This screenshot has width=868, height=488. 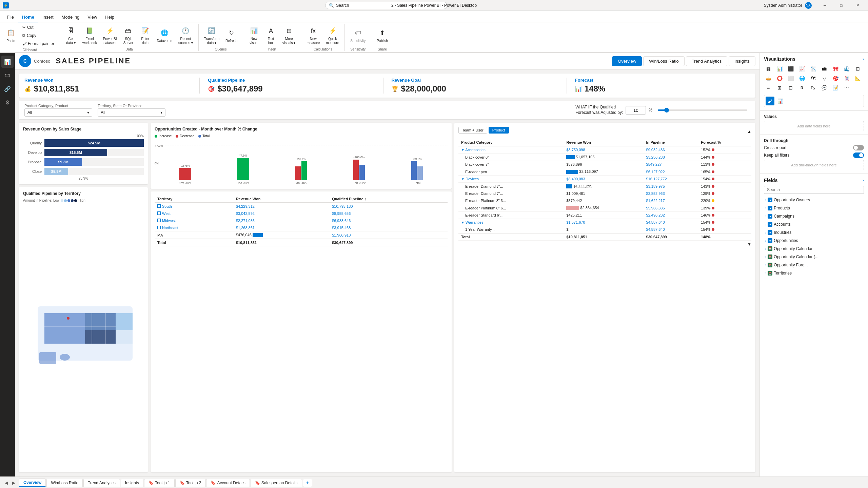 What do you see at coordinates (132, 113) in the screenshot?
I see `filter-territory-select: All ▾` at bounding box center [132, 113].